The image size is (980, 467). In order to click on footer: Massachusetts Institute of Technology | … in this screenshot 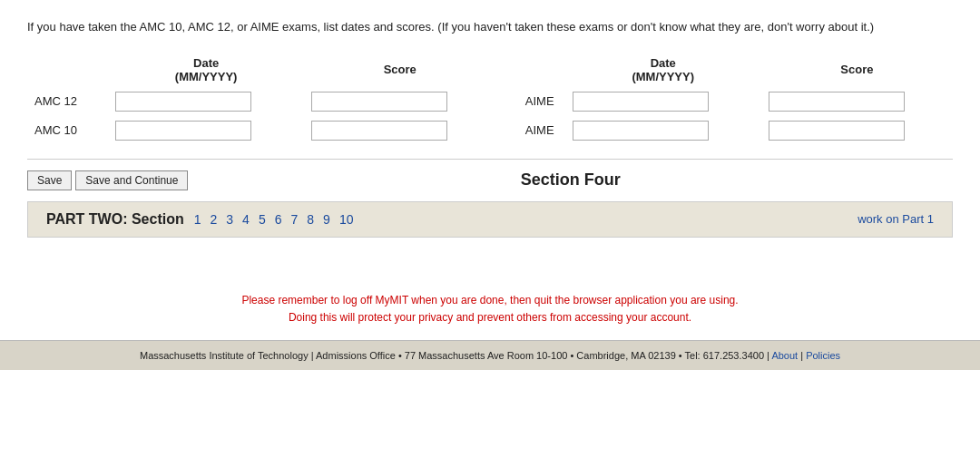, I will do `click(490, 355)`.